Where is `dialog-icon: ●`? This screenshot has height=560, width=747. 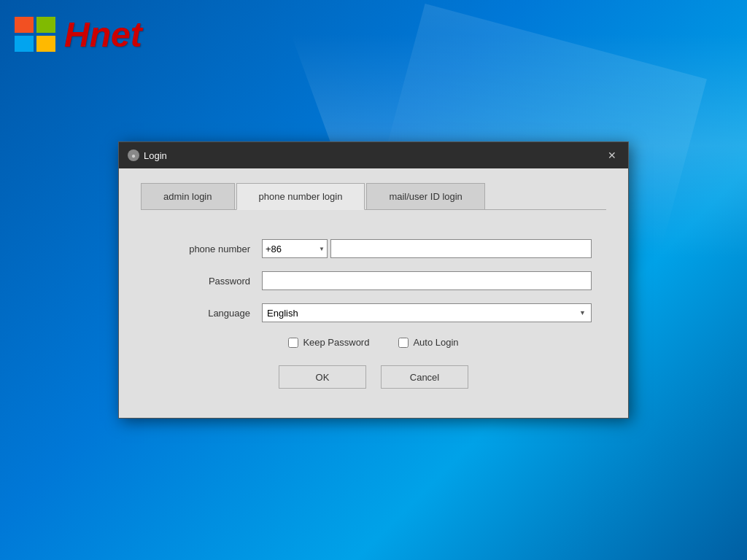 dialog-icon: ● is located at coordinates (133, 155).